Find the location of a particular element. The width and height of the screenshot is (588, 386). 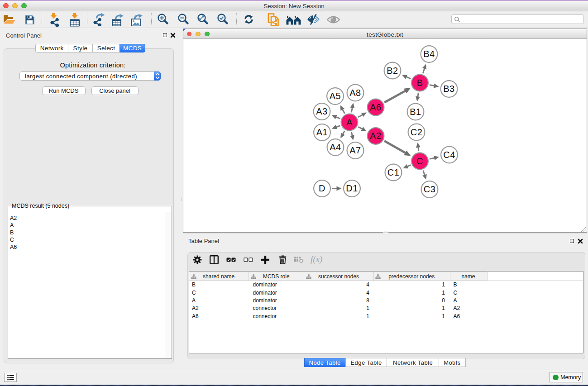

svg-text: A7 is located at coordinates (355, 150).